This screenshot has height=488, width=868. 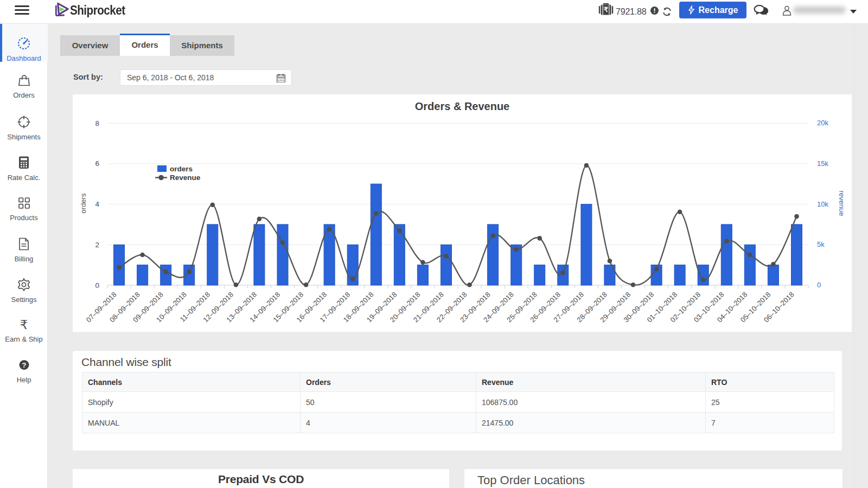 What do you see at coordinates (822, 204) in the screenshot?
I see `svg-text: 10k` at bounding box center [822, 204].